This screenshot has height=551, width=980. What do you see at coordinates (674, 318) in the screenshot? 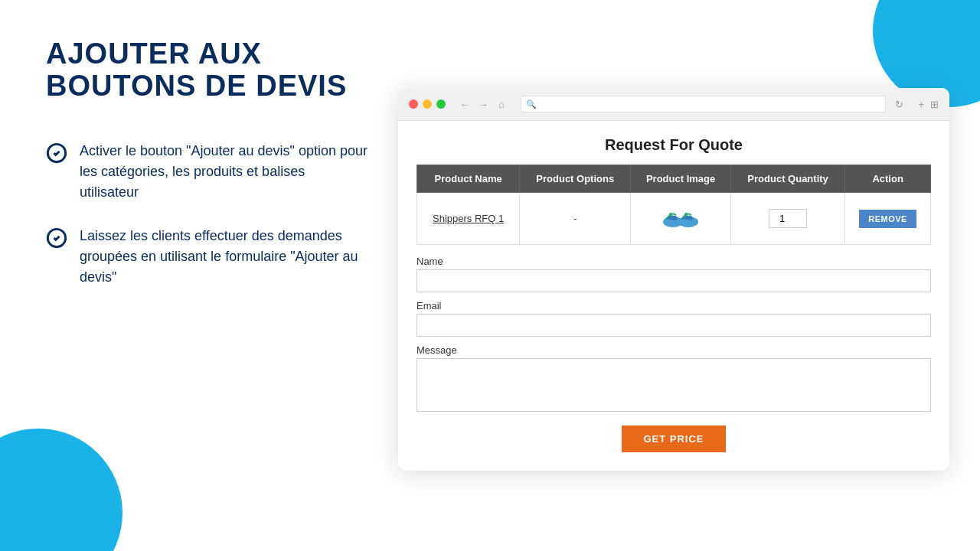
I see `email-field: Email` at bounding box center [674, 318].